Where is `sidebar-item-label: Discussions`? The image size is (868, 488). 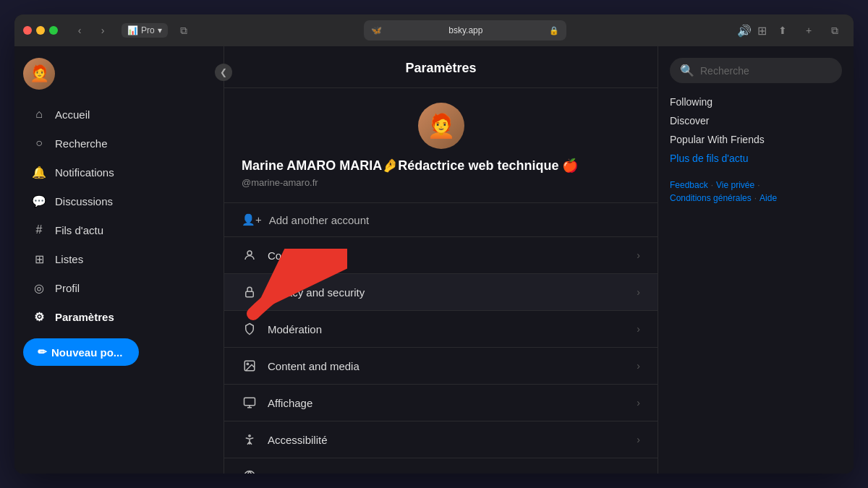 sidebar-item-label: Discussions is located at coordinates (84, 201).